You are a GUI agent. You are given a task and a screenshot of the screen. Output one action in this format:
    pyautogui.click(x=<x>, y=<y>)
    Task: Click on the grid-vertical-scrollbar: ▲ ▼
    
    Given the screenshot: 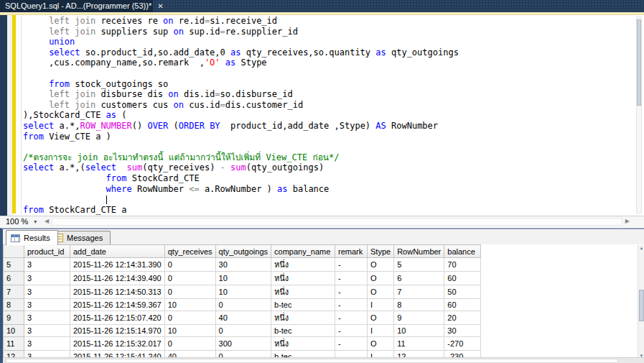 What is the action you would take?
    pyautogui.click(x=640, y=302)
    